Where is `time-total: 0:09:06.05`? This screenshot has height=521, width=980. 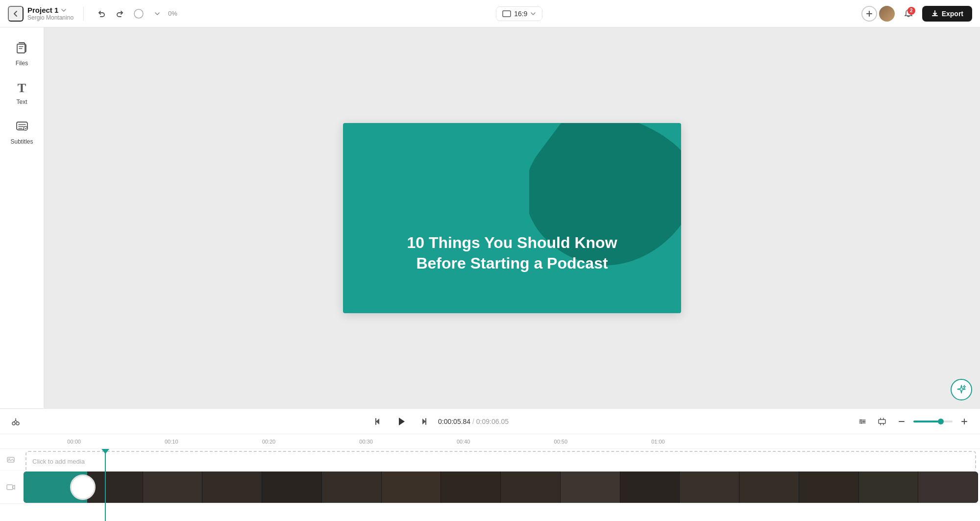 time-total: 0:09:06.05 is located at coordinates (492, 422).